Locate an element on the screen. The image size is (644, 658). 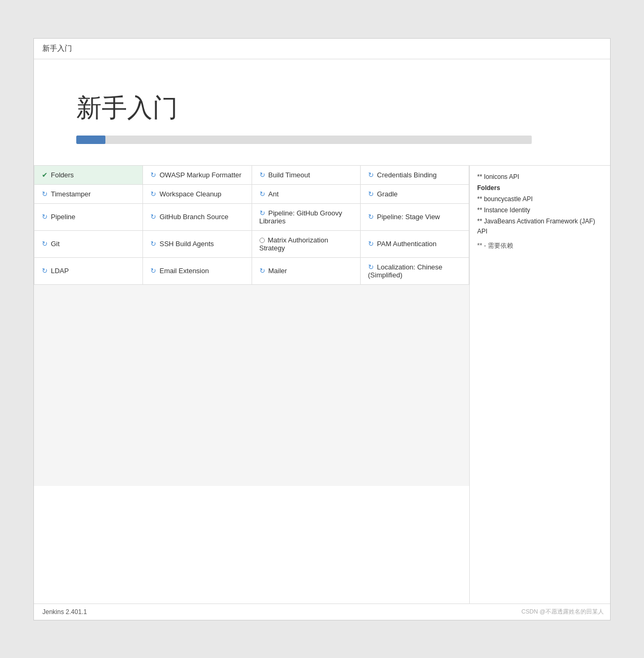
plugin-label: Ant is located at coordinates (274, 194).